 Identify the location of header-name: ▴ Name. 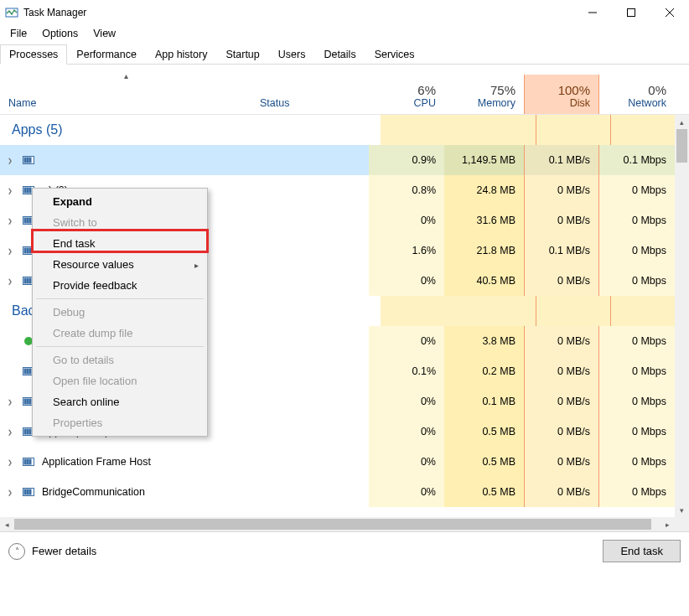
(126, 94).